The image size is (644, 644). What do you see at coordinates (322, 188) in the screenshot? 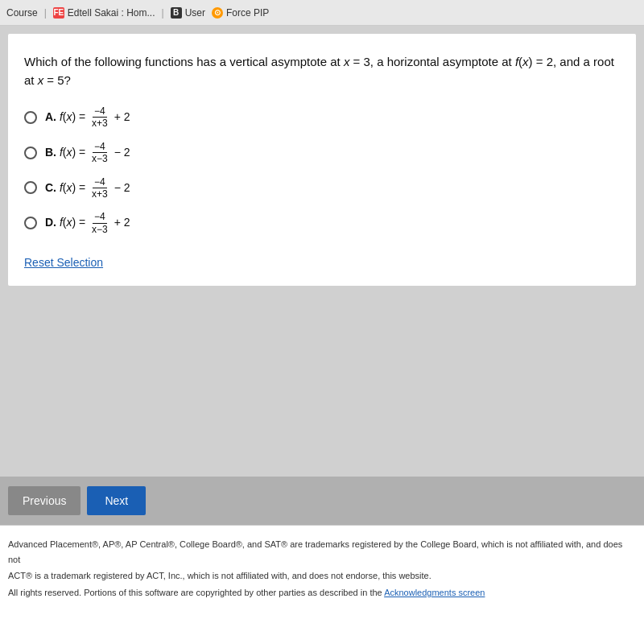
I see `choice-C: C. f(x) = −4 x+3 − 2` at bounding box center [322, 188].